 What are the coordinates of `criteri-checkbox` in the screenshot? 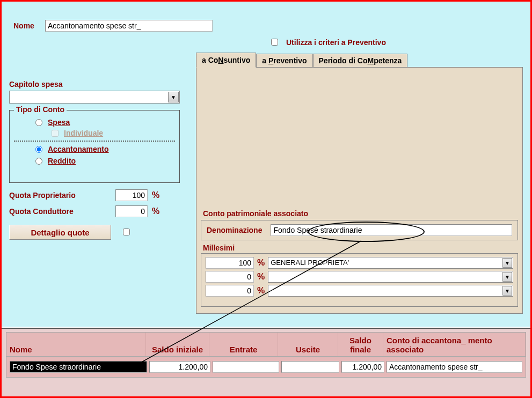 It's located at (275, 42).